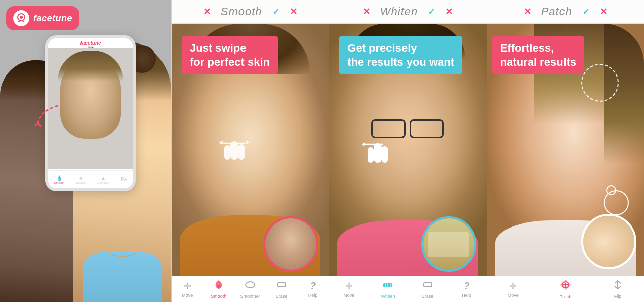 Image resolution: width=644 pixels, height=302 pixels. What do you see at coordinates (48, 118) in the screenshot?
I see `arrow-decoration` at bounding box center [48, 118].